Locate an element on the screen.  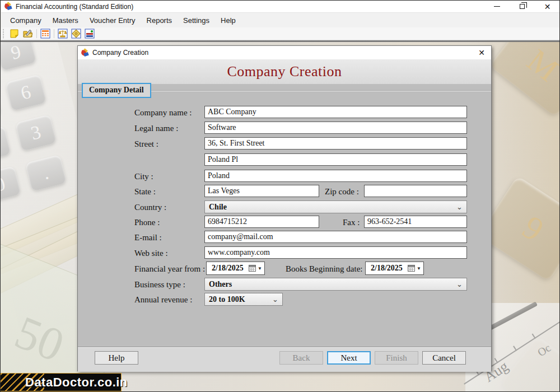
website-label: Web site : is located at coordinates (151, 253).